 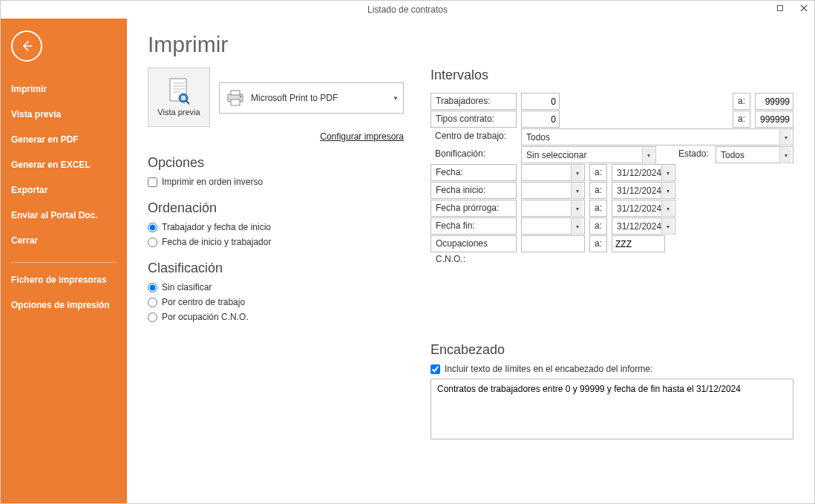 I want to click on fecha-to-select: 31/12/2024▾, so click(x=644, y=172).